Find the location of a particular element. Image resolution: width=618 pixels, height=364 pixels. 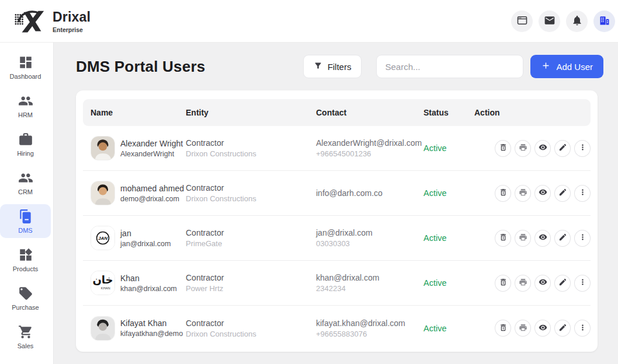

filter-funnel-icon is located at coordinates (318, 66).